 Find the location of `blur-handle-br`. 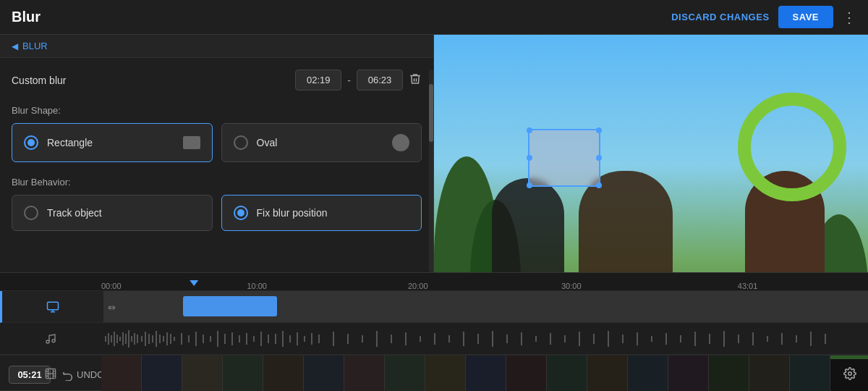

blur-handle-br is located at coordinates (599, 185).